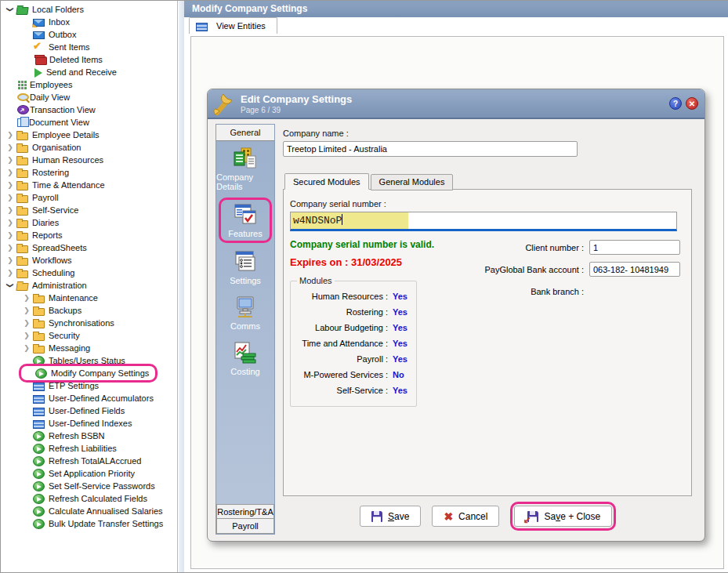 This screenshot has width=728, height=573. I want to click on serial-number-input: w4NDSNoP, so click(484, 221).